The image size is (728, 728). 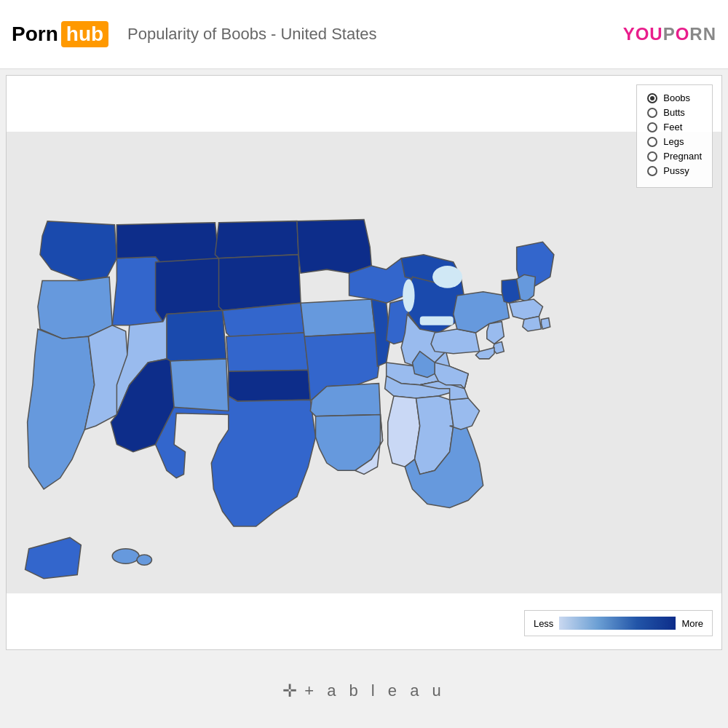 What do you see at coordinates (683, 156) in the screenshot?
I see `legend-pregnant-label: Pregnant` at bounding box center [683, 156].